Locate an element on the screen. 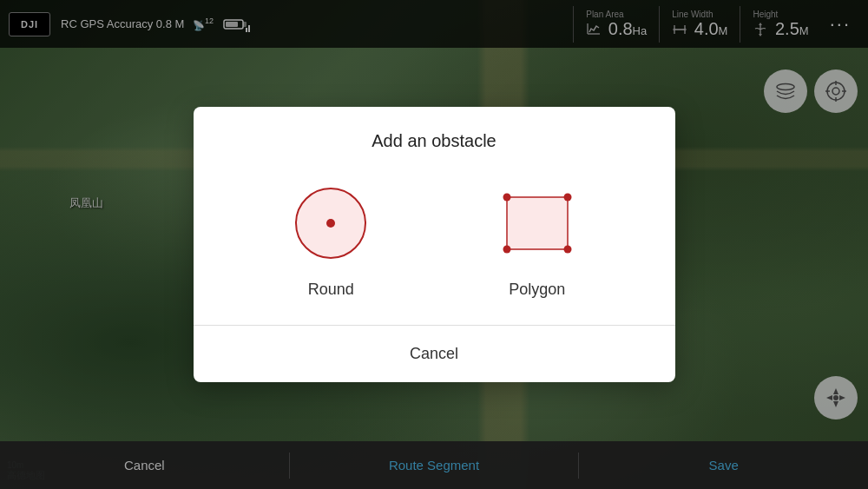  round-option: Round is located at coordinates (332, 238).